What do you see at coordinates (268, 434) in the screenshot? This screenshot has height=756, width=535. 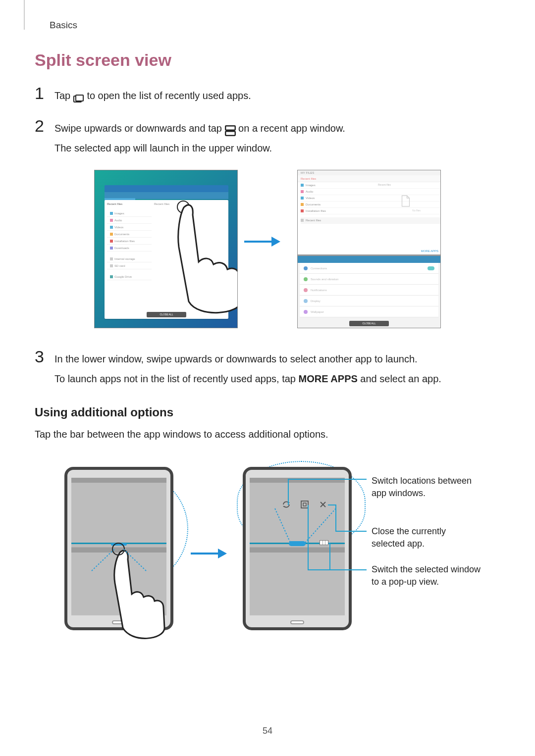 I see `sub-body: Tap the bar between the app windows to a…` at bounding box center [268, 434].